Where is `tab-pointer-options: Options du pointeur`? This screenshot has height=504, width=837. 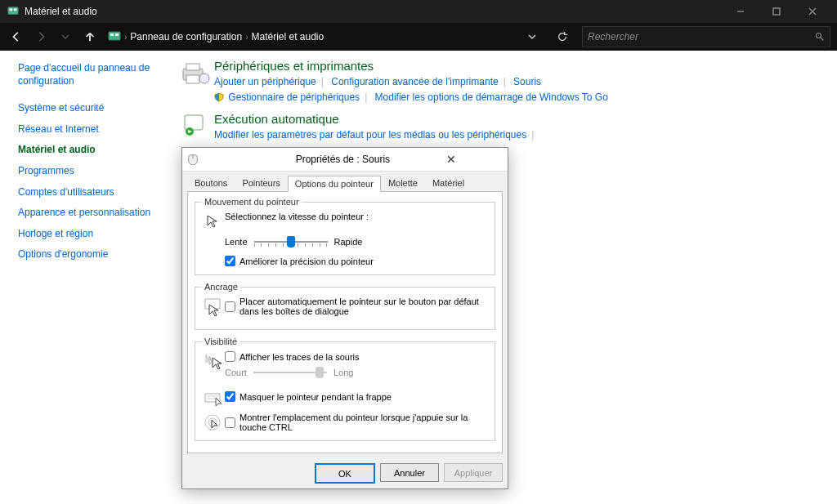
tab-pointer-options: Options du pointeur is located at coordinates (334, 184).